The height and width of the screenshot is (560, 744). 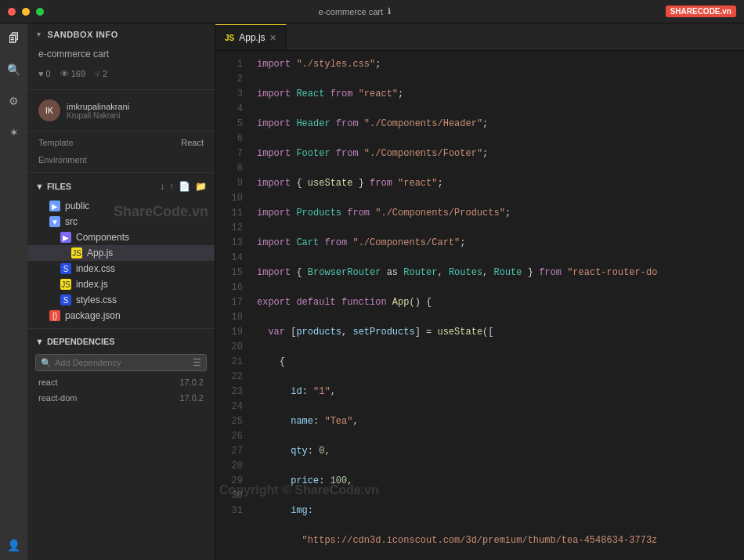 What do you see at coordinates (121, 186) in the screenshot?
I see `files-header: ▼ Files ↓ ↑ 📄 📁` at bounding box center [121, 186].